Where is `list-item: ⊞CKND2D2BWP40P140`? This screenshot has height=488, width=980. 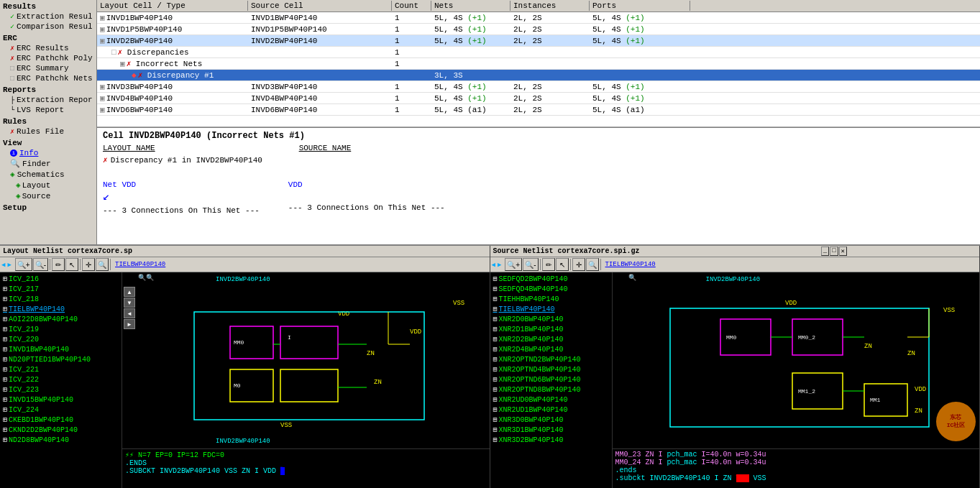
list-item: ⊞CKND2D2BWP40P140 is located at coordinates (60, 430).